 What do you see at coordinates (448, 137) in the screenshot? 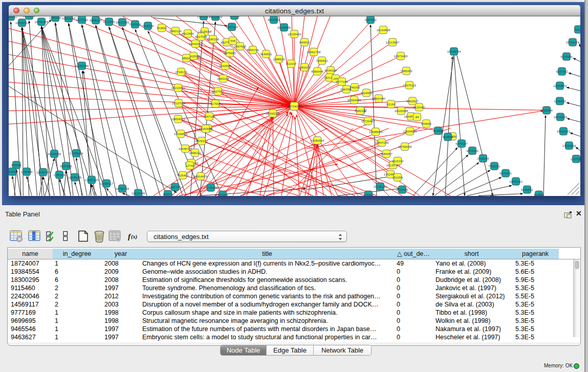
I see `svg-text: 893858` at bounding box center [448, 137].